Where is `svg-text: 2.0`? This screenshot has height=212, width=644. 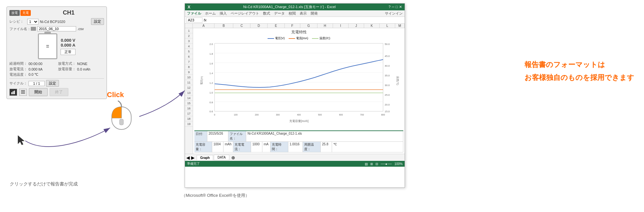
svg-text: 2.0 is located at coordinates (211, 44).